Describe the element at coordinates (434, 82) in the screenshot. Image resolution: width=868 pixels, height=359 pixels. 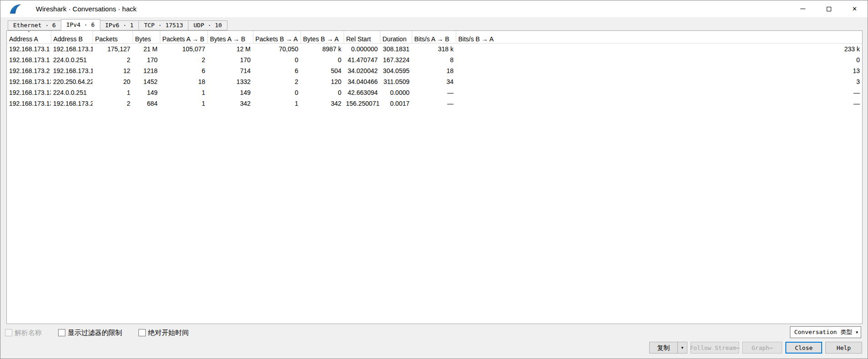
I see `conversation-row: 192.168.173.134220.250.64.22520145218133…` at that location.